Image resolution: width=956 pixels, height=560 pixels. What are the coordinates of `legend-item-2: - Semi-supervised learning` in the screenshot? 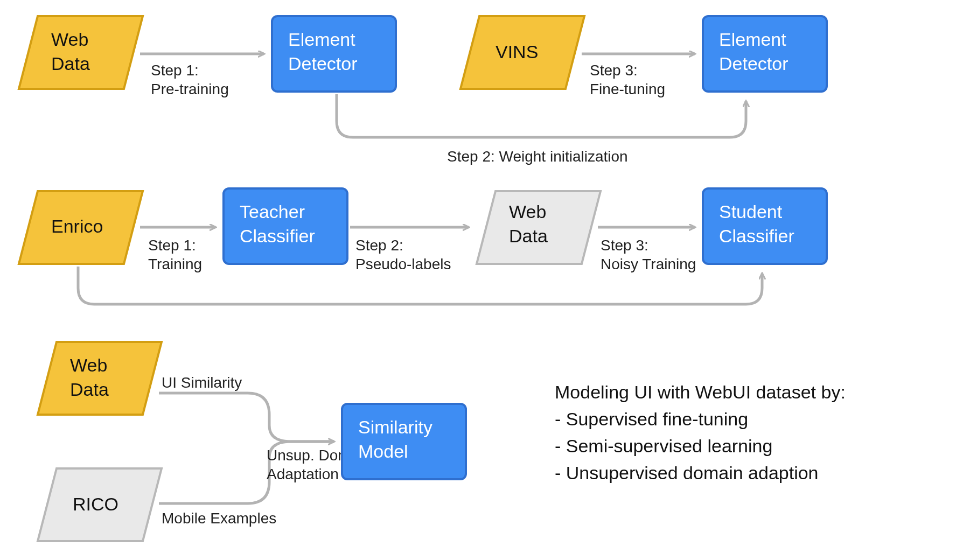 It's located at (664, 446).